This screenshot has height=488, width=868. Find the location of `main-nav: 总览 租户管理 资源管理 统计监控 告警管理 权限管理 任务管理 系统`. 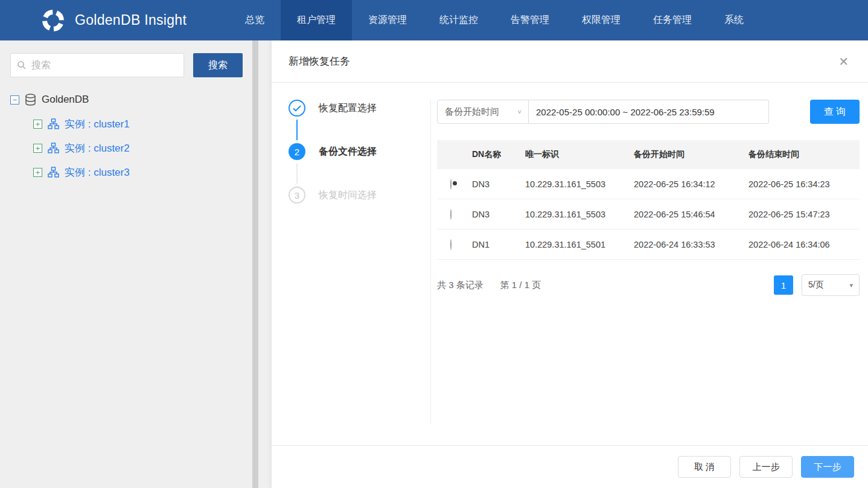

main-nav: 总览 租户管理 资源管理 统计监控 告警管理 权限管理 任务管理 系统 is located at coordinates (494, 21).